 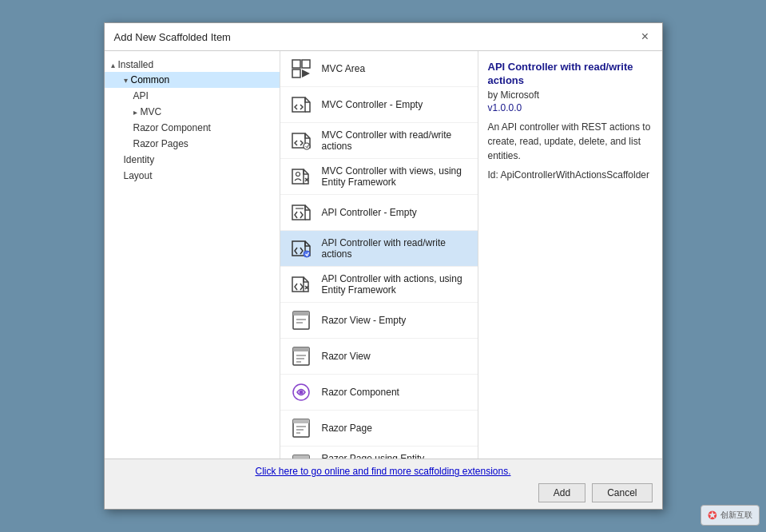 What do you see at coordinates (136, 112) in the screenshot?
I see `mvc-arrow: ▸` at bounding box center [136, 112].